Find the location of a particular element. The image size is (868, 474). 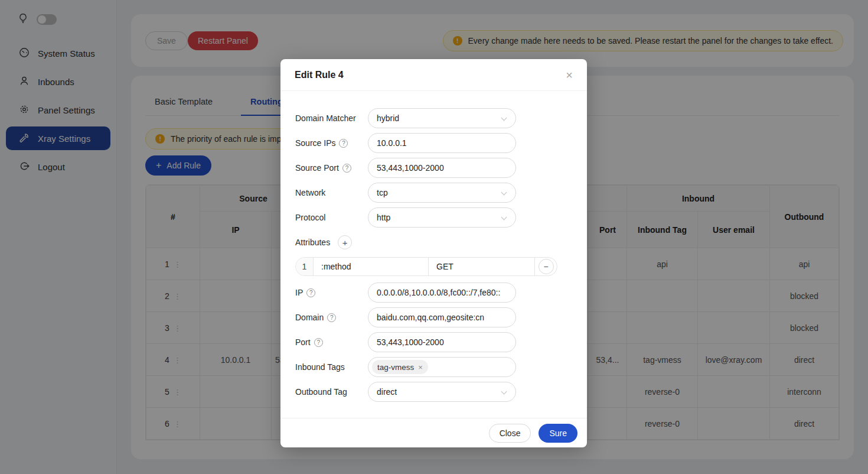

source-port-input is located at coordinates (442, 168).